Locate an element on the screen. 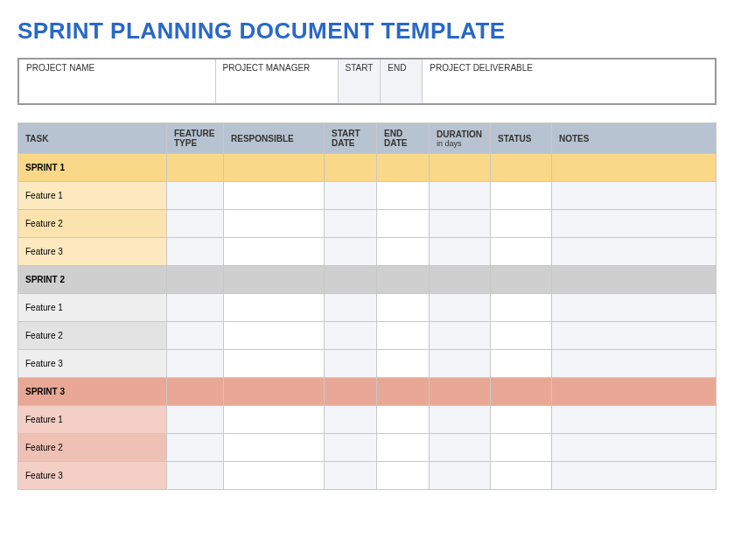 The image size is (734, 560). task-name-cell: SPRINT 3 is located at coordinates (93, 392).